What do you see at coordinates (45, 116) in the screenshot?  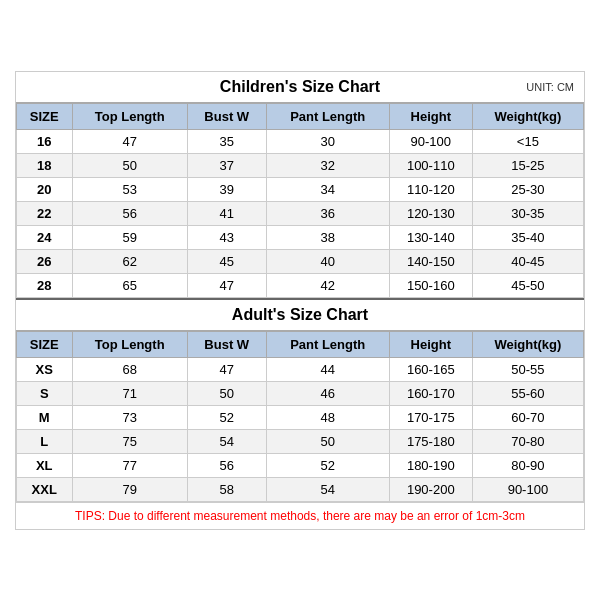 I see `children-col-size: SIZE` at bounding box center [45, 116].